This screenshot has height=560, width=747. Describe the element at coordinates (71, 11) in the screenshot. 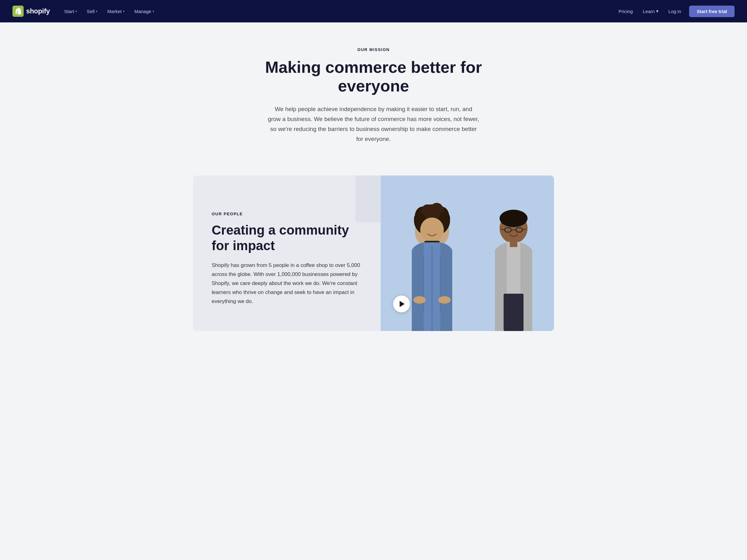

I see `nav-item-start: Start ▾` at that location.